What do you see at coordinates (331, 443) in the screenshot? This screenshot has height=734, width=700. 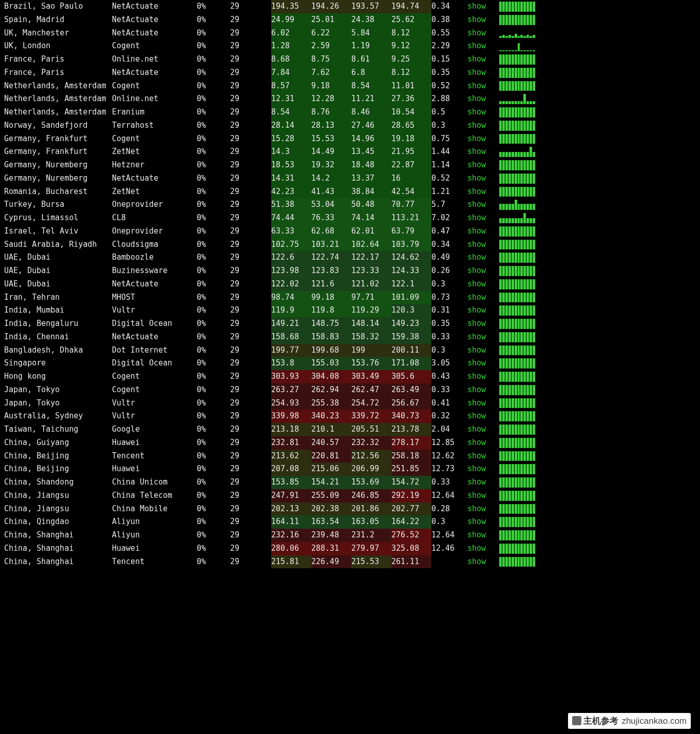 I see `latency-cell: 240.57` at bounding box center [331, 443].